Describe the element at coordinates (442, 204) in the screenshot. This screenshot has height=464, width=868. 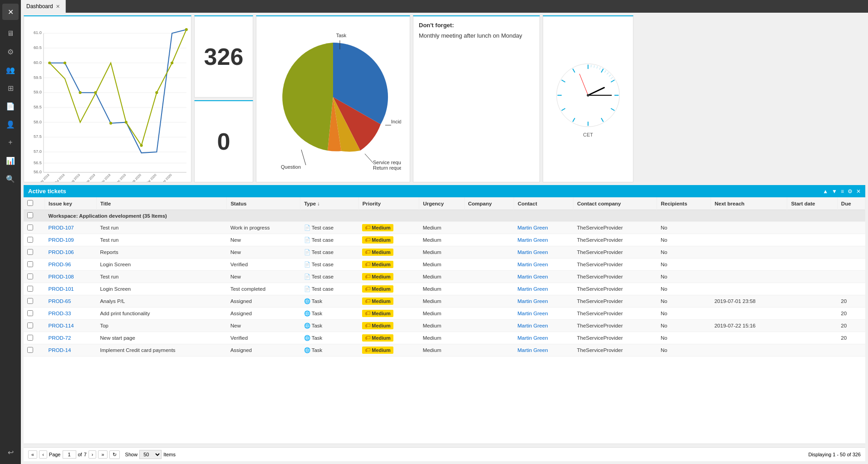
I see `col-urgency: Urgency` at that location.